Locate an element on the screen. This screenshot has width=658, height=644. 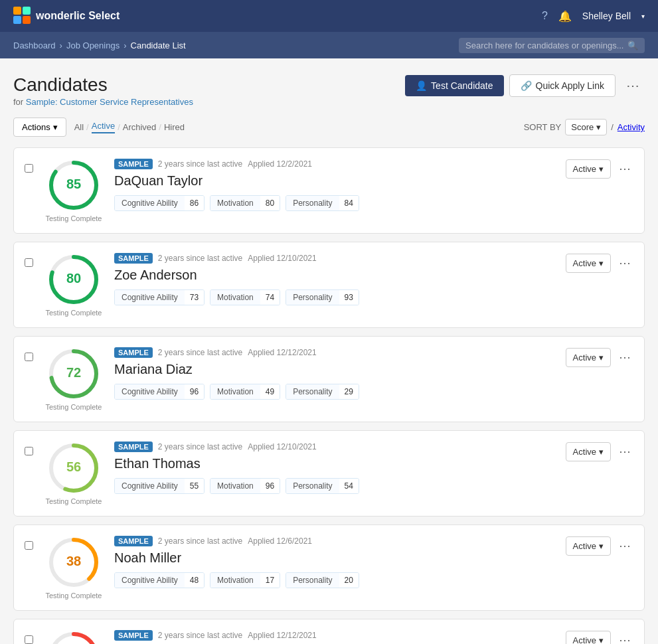
filter-tab-archived: Archived is located at coordinates (139, 127).